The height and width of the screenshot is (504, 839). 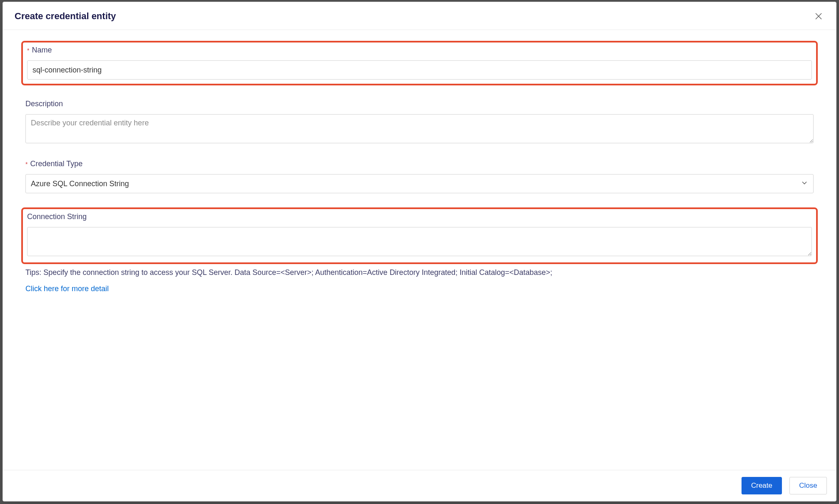 What do you see at coordinates (762, 486) in the screenshot?
I see `create-button: Create` at bounding box center [762, 486].